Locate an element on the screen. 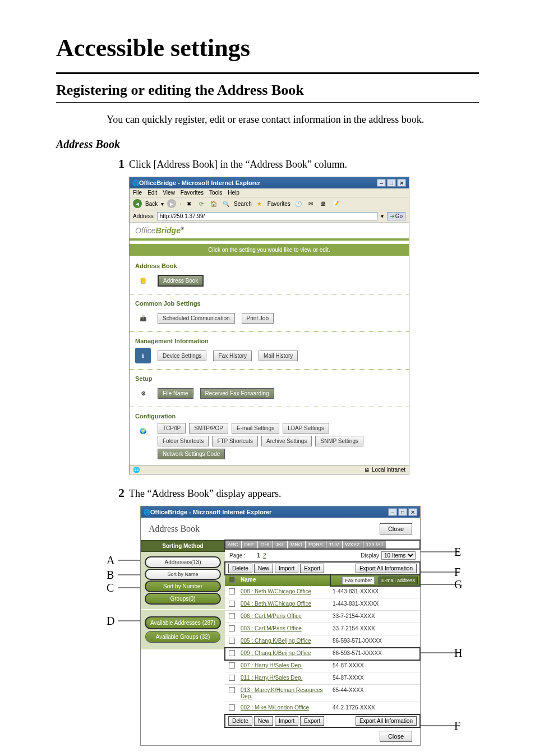  back-icon: ◄ is located at coordinates (137, 204).